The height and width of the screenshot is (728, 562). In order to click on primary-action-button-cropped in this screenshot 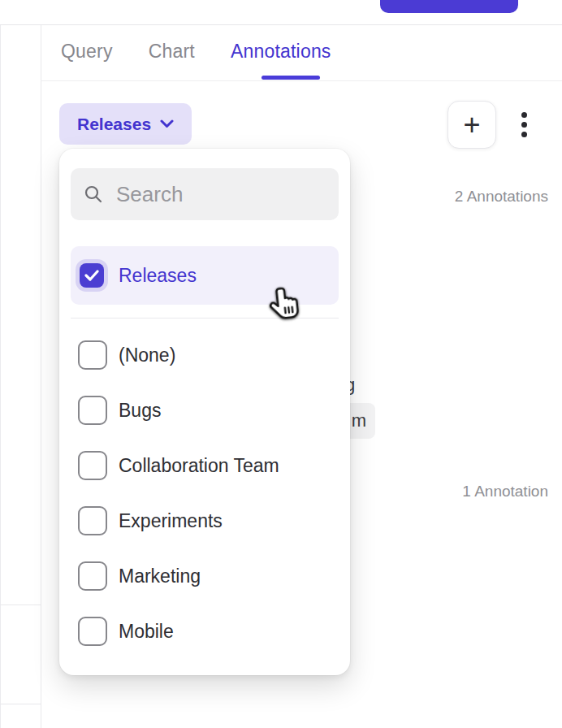, I will do `click(449, 6)`.